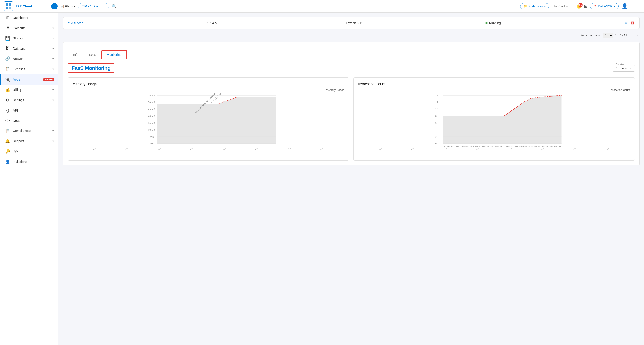  I want to click on tir-button: TIR - AI Platform, so click(94, 7).